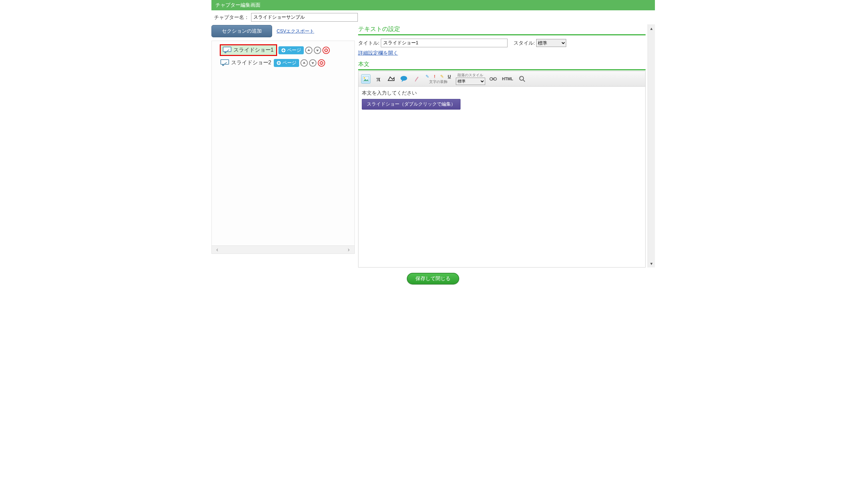 The image size is (866, 504). What do you see at coordinates (417, 79) in the screenshot?
I see `brush-icon` at bounding box center [417, 79].